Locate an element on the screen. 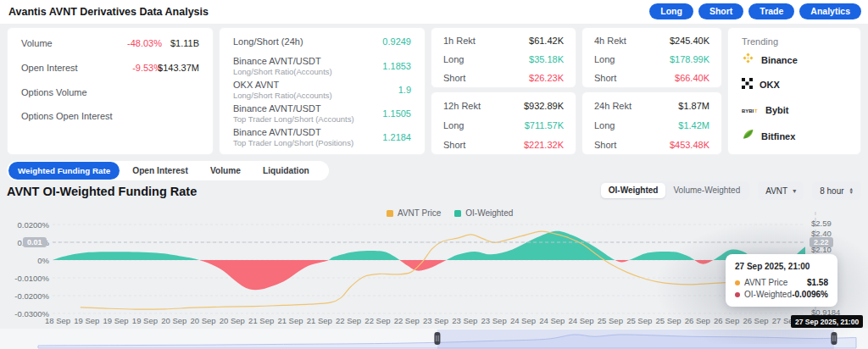  tab-weighted-funding-rate: Weighted Funding Rate is located at coordinates (64, 171).